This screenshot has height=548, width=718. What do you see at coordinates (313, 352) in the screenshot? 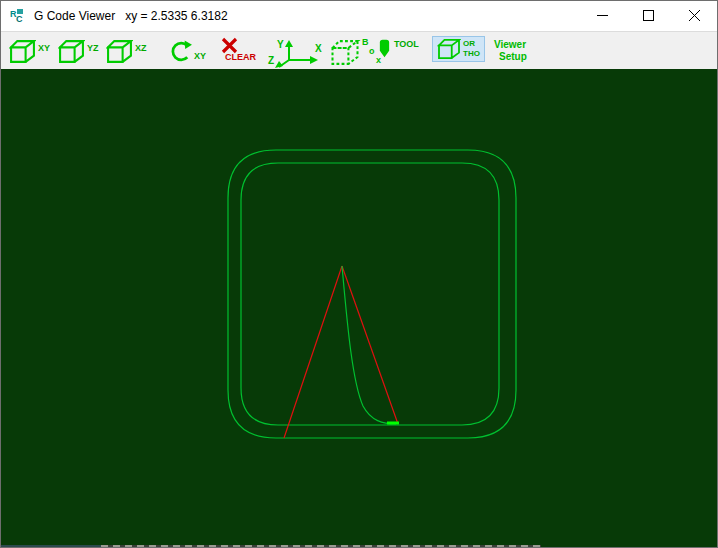
I see `red-move-left-path` at bounding box center [313, 352].